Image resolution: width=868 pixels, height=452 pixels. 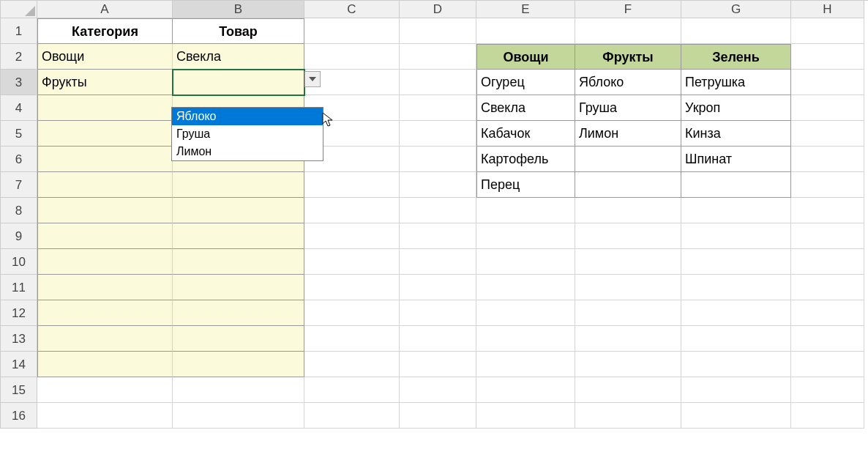 I want to click on row-header-5: 5, so click(x=19, y=133).